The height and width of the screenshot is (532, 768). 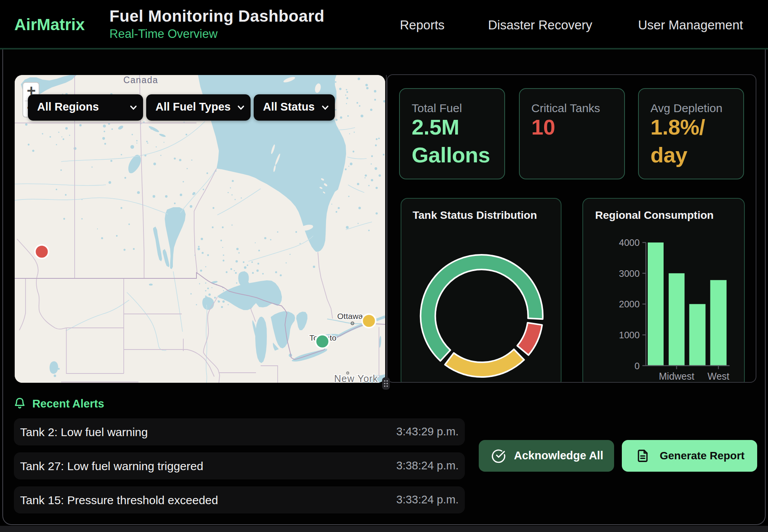 I want to click on svg-text: West, so click(x=719, y=376).